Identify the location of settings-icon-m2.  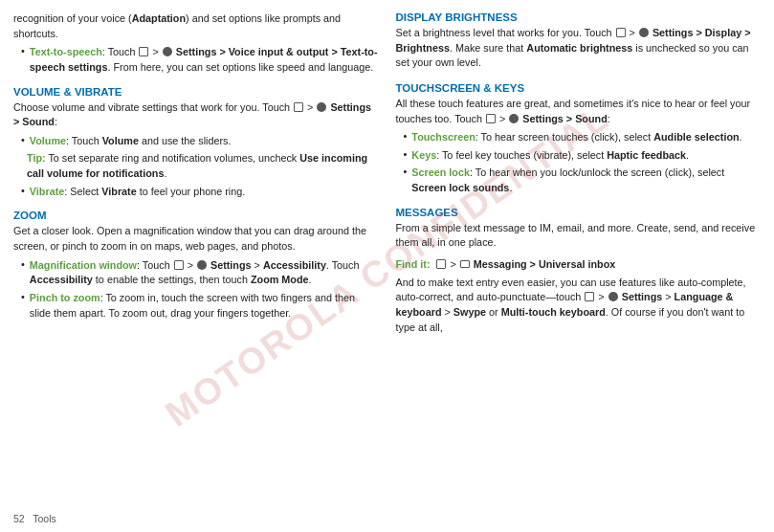
(613, 297).